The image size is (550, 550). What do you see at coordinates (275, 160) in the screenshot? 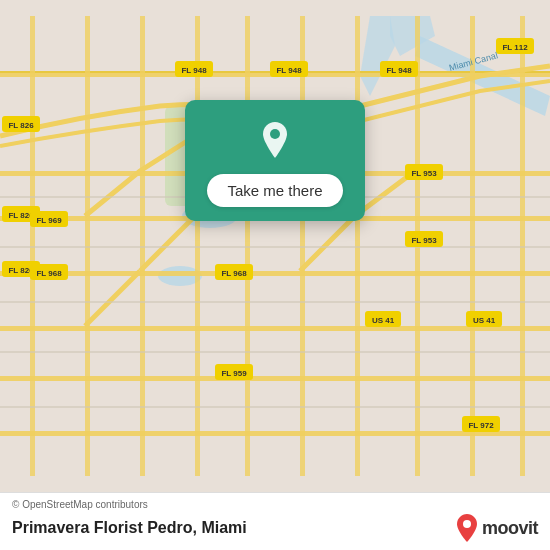
I see `destination-popup: Take me there` at bounding box center [275, 160].